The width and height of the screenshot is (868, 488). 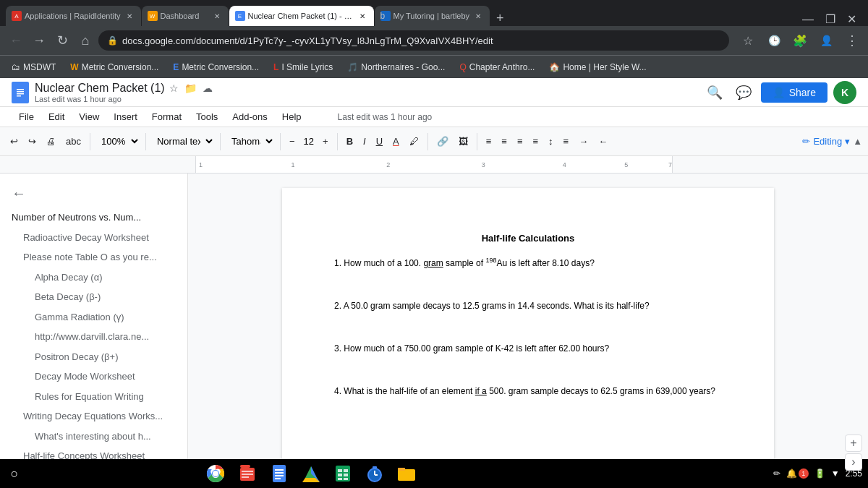 What do you see at coordinates (208, 88) in the screenshot?
I see `cloud-status-icon: ☁` at bounding box center [208, 88].